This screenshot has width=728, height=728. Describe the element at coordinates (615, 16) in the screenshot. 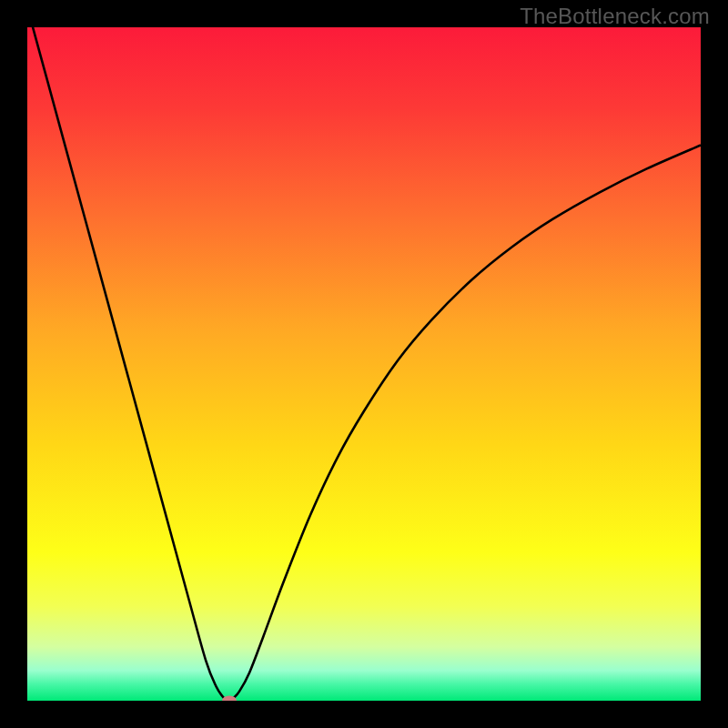

I see `watermark-text: TheBottleneck.com` at that location.